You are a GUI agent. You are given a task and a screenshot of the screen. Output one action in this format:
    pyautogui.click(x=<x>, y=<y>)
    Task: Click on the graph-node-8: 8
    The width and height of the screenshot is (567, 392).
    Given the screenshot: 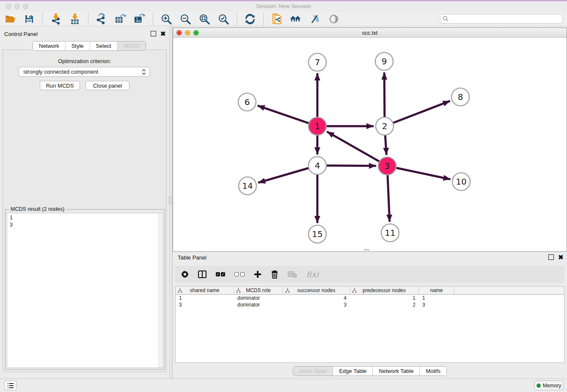 What is the action you would take?
    pyautogui.click(x=460, y=97)
    